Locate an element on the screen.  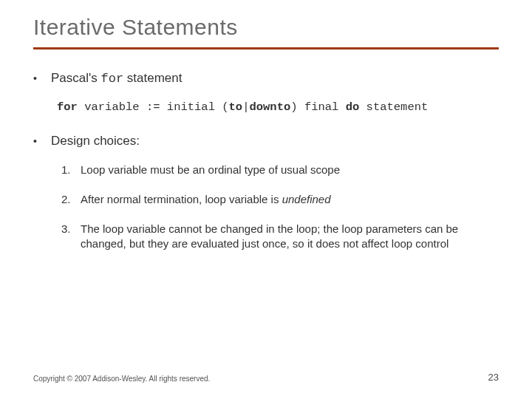
list-number: 2. is located at coordinates (71, 200).